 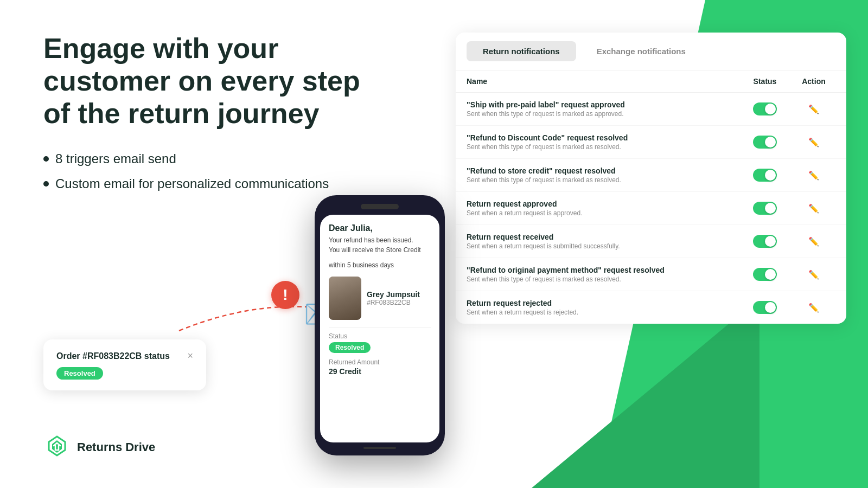 I want to click on bullet-text-1: 8 triggers email send, so click(x=116, y=159).